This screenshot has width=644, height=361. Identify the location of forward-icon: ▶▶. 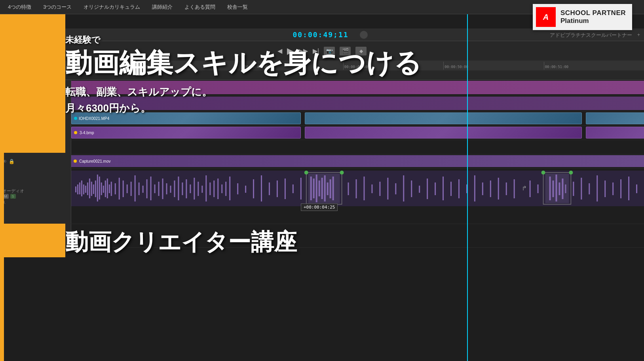
(303, 51).